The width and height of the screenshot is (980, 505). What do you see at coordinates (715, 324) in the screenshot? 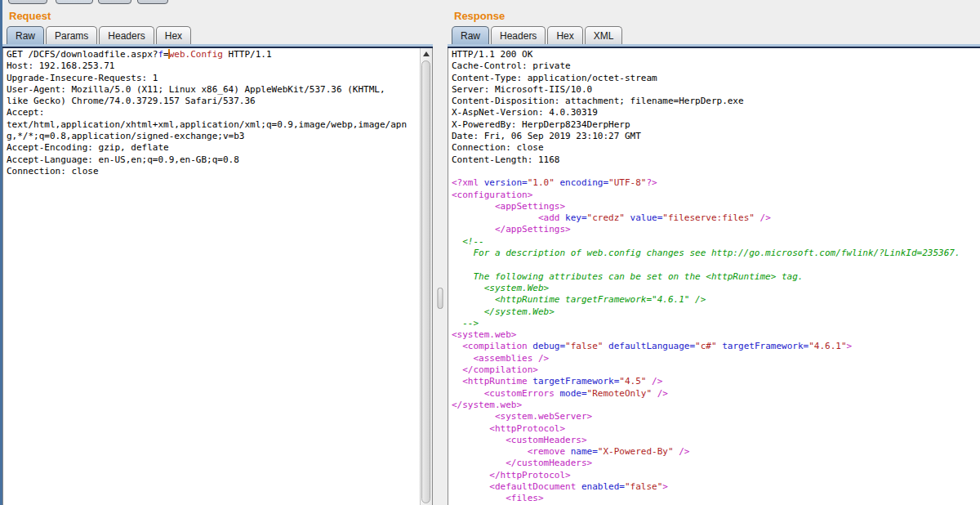
I see `code-line: -->` at bounding box center [715, 324].